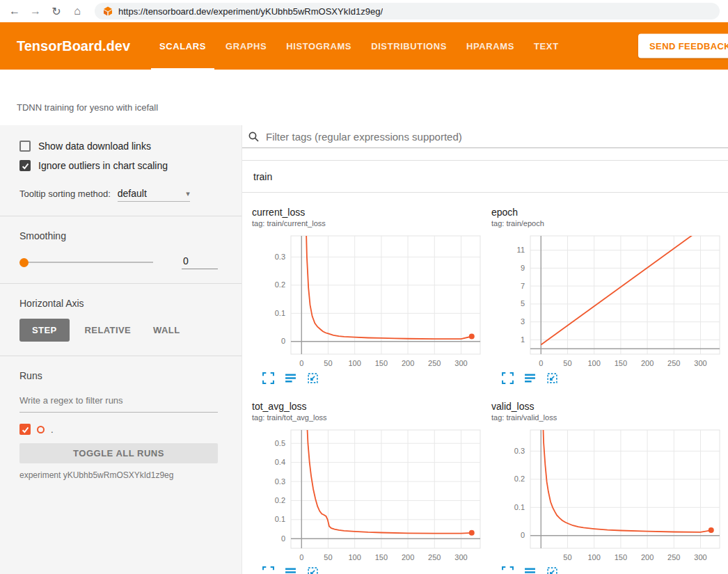 The image size is (728, 574). What do you see at coordinates (45, 330) in the screenshot?
I see `axis-button-step: STEP` at bounding box center [45, 330].